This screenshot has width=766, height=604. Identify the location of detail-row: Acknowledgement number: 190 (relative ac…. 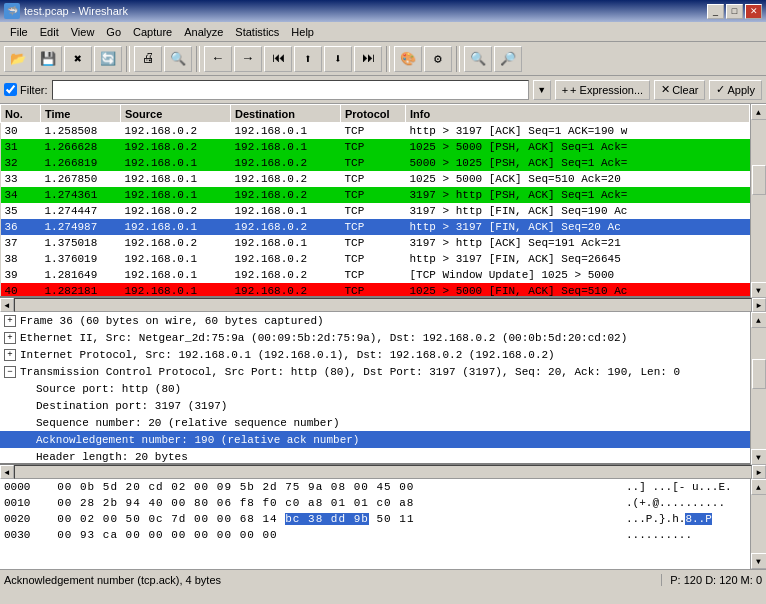
(375, 440).